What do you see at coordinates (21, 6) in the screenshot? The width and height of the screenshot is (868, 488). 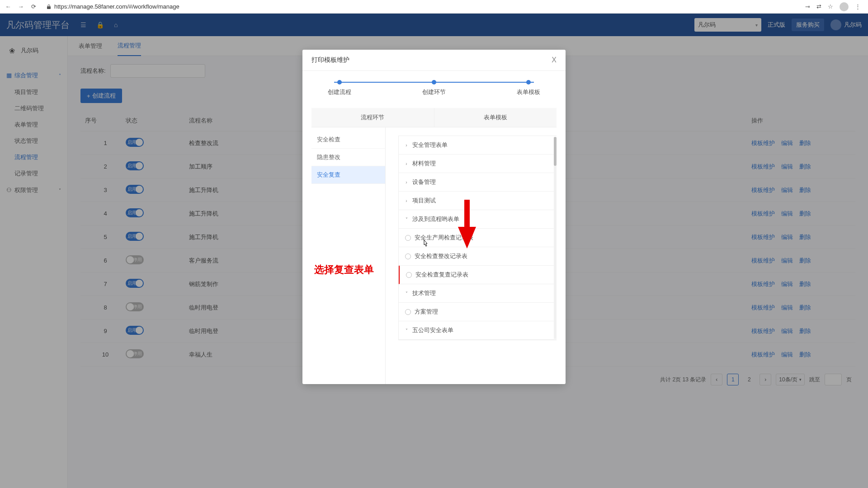 I see `browser-forward-icon: →` at bounding box center [21, 6].